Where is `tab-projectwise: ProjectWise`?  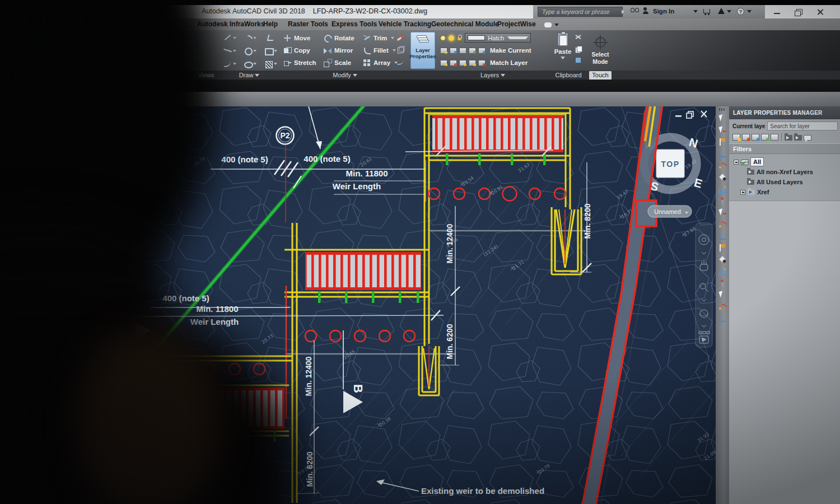
tab-projectwise: ProjectWise is located at coordinates (516, 24).